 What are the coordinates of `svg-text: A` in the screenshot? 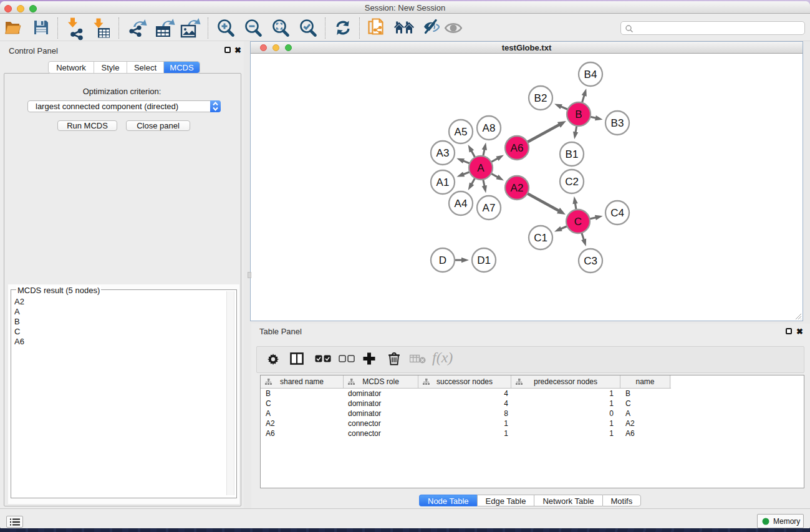 It's located at (481, 168).